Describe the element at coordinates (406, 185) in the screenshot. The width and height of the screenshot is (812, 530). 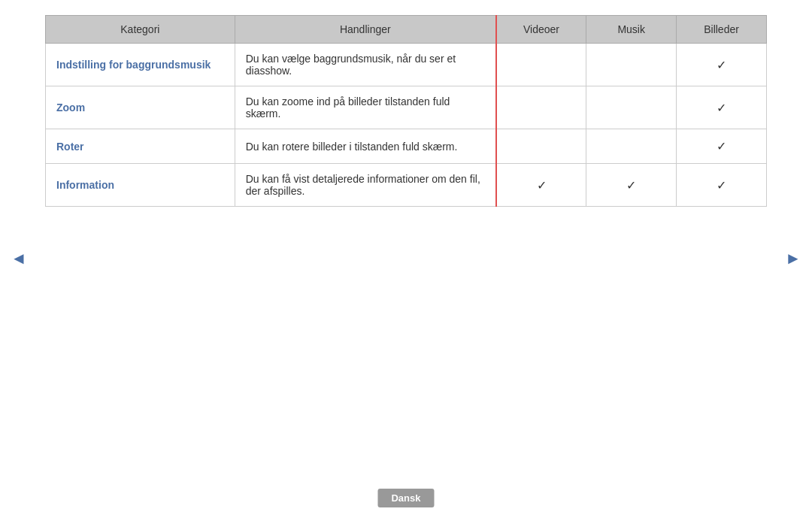
I see `table-row: InformationDu kan få vist detaljerede in…` at that location.